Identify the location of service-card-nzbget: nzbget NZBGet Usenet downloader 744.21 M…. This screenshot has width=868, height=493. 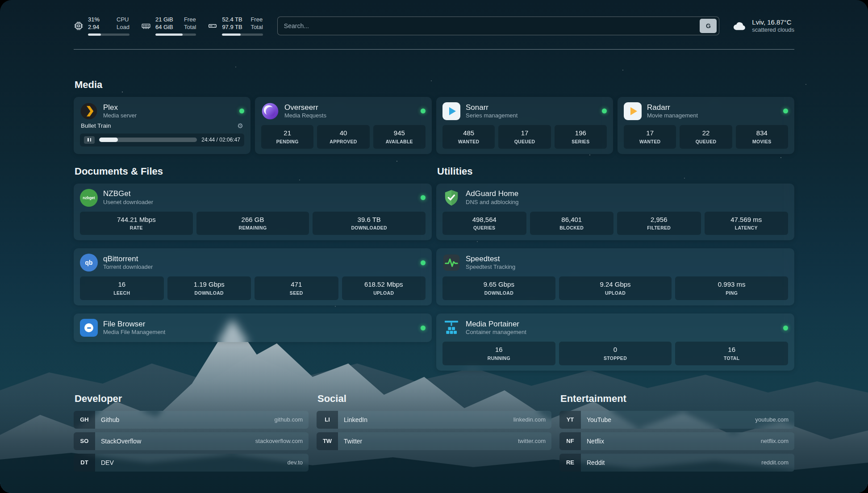
(253, 212).